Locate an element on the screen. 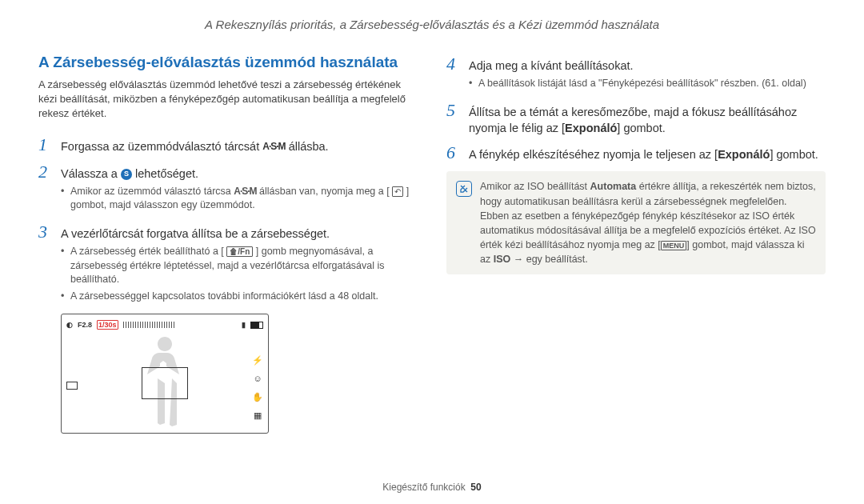 Image resolution: width=864 pixels, height=504 pixels. stabilizer-icon: ✋ is located at coordinates (258, 397).